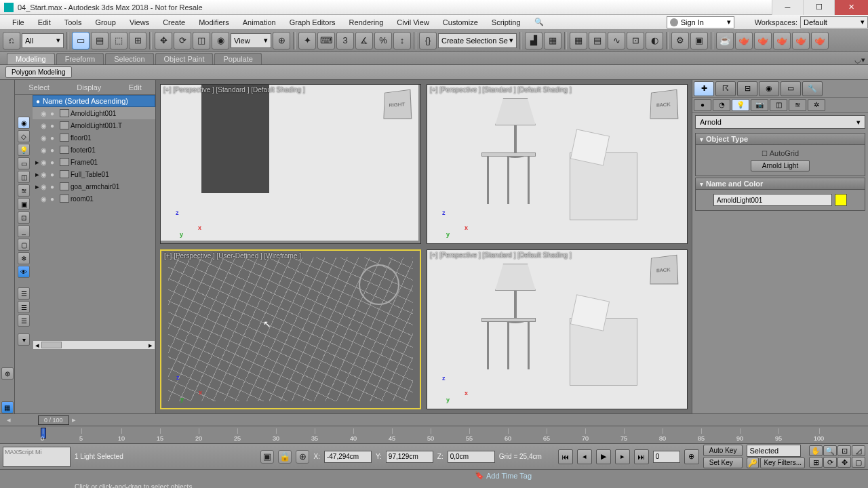  I want to click on render-setup-icon: ⚙, so click(680, 41).